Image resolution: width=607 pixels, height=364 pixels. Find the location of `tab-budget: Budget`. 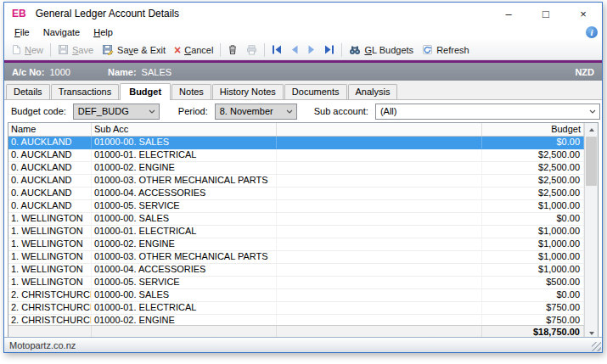

tab-budget: Budget is located at coordinates (145, 92).